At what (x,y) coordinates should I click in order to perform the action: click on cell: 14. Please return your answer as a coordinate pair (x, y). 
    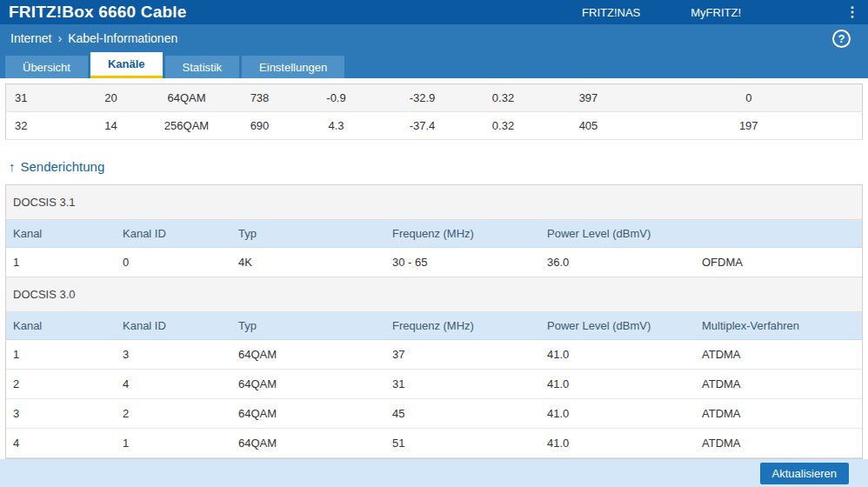
    Looking at the image, I should click on (111, 126).